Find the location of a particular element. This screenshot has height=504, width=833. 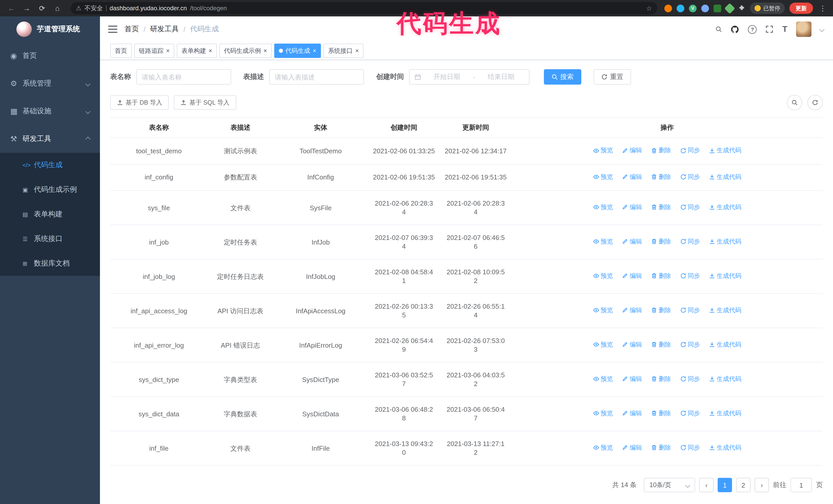

goto-page-input is located at coordinates (801, 485).